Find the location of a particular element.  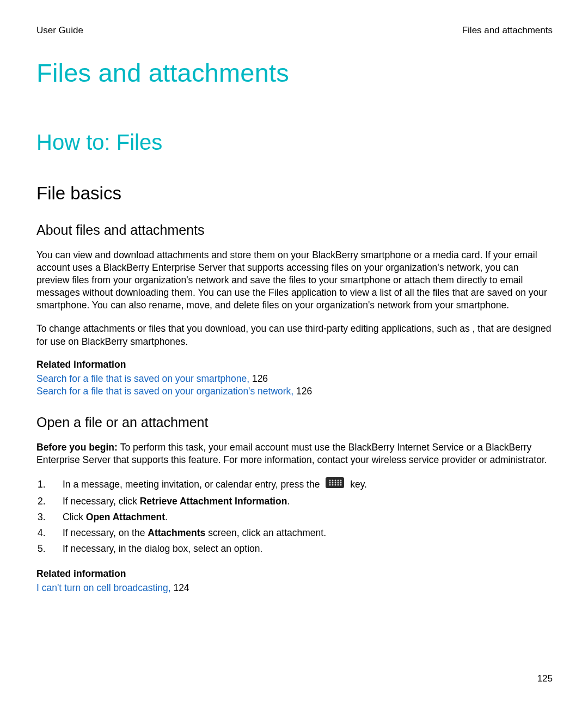

page-title: Files and attachments is located at coordinates (295, 73).